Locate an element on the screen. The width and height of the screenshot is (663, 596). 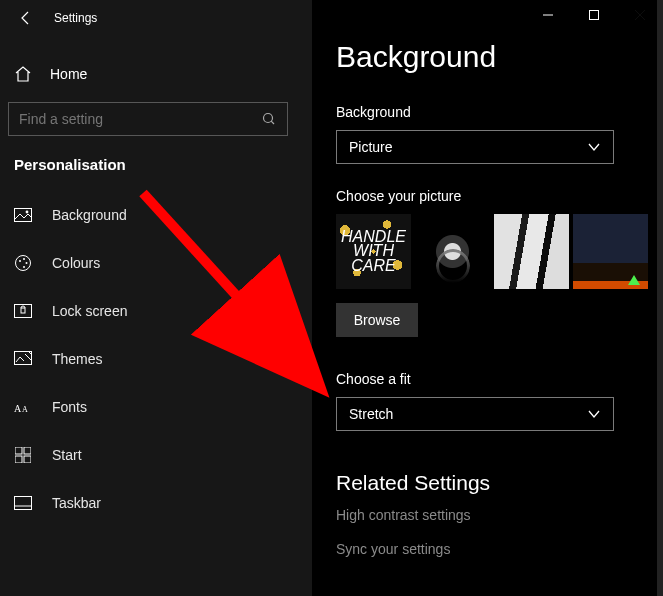
sidebar-item-label: Start is located at coordinates (67, 455).